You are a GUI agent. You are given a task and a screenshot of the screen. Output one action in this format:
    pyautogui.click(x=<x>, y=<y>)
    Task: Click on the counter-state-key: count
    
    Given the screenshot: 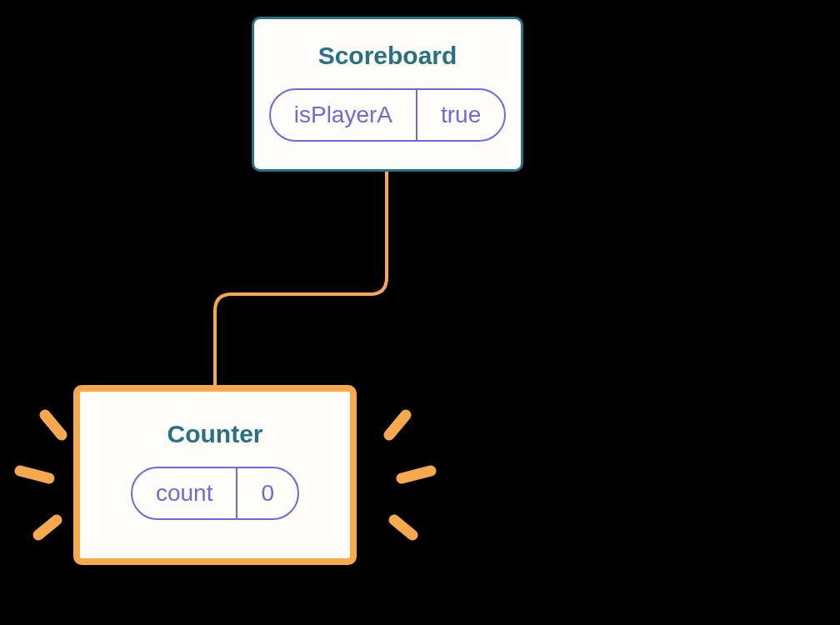 What is the action you would take?
    pyautogui.click(x=185, y=493)
    